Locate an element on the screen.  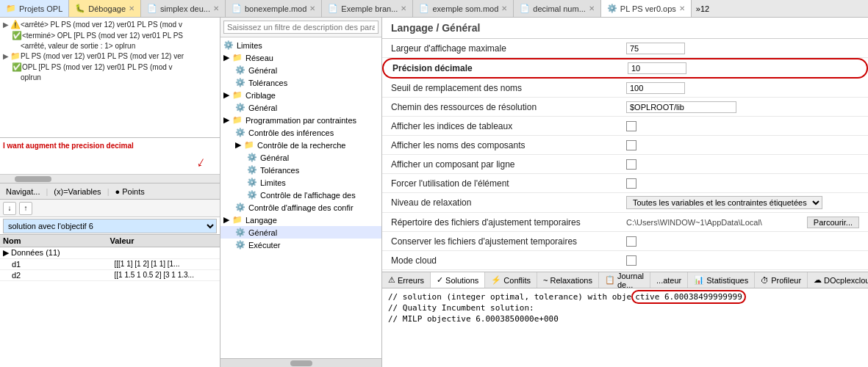
console-tab-solutions: ✓ Solutions is located at coordinates (458, 280).